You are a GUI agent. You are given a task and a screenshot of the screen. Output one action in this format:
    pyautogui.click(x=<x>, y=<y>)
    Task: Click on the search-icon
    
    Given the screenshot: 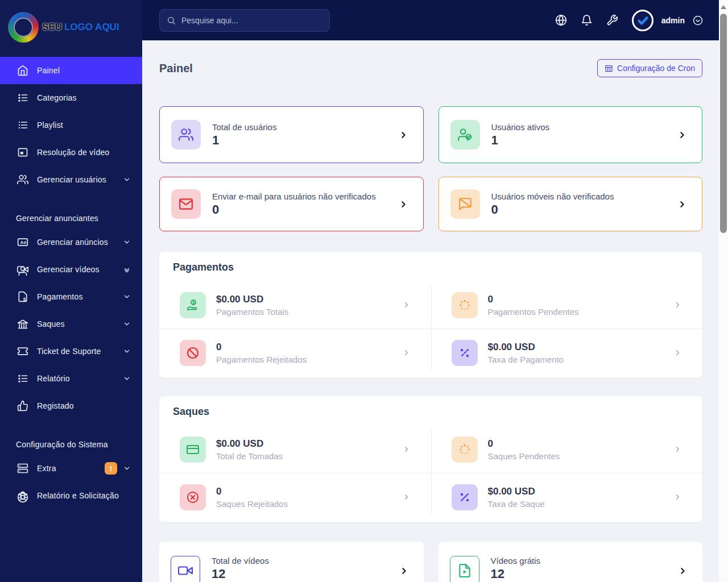 What is the action you would take?
    pyautogui.click(x=171, y=20)
    